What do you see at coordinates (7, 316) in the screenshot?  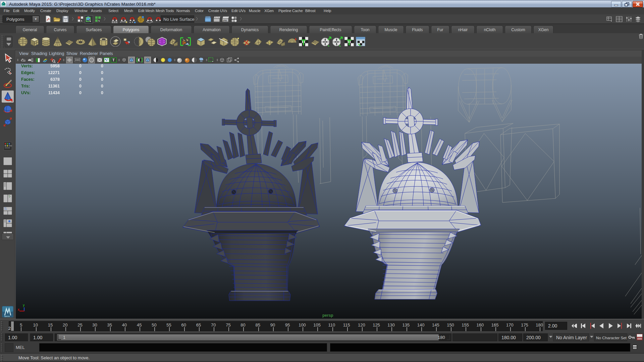 I see `svg-text: MAYA` at bounding box center [7, 316].